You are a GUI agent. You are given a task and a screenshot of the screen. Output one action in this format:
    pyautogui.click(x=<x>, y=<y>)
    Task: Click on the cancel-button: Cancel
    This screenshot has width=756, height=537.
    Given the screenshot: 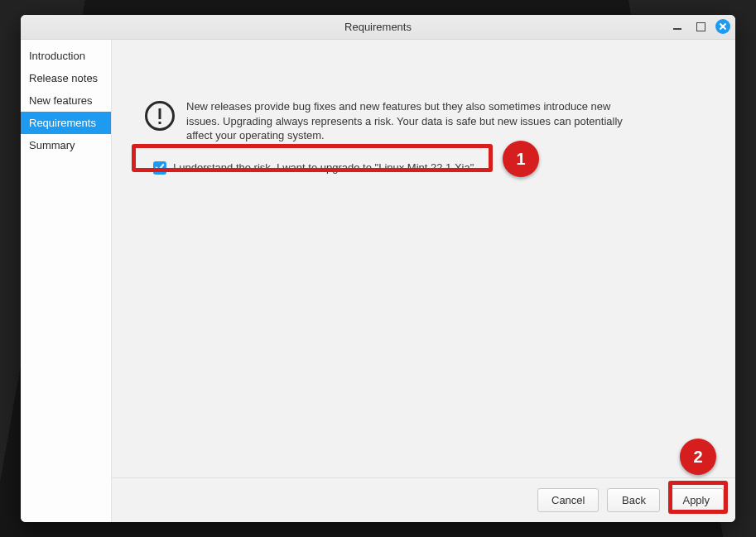 What is the action you would take?
    pyautogui.click(x=568, y=500)
    